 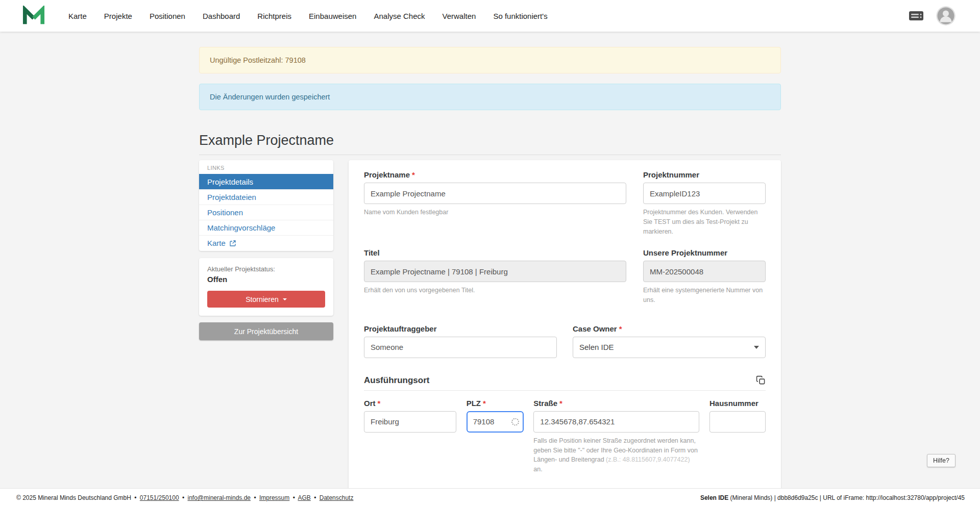 I want to click on footer-email-link: info@mineral-minds.de, so click(x=219, y=498).